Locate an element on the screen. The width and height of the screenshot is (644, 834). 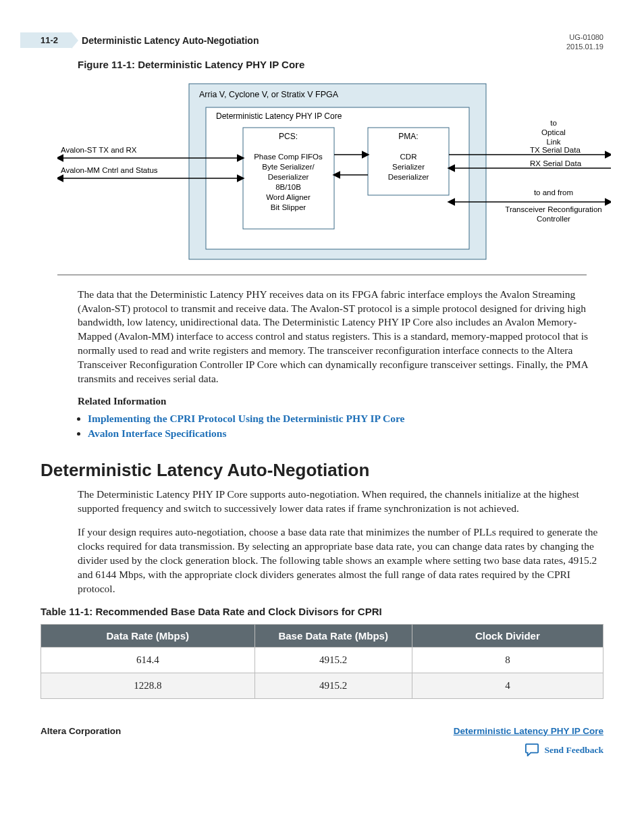
reconf-l3: Controller is located at coordinates (554, 219).